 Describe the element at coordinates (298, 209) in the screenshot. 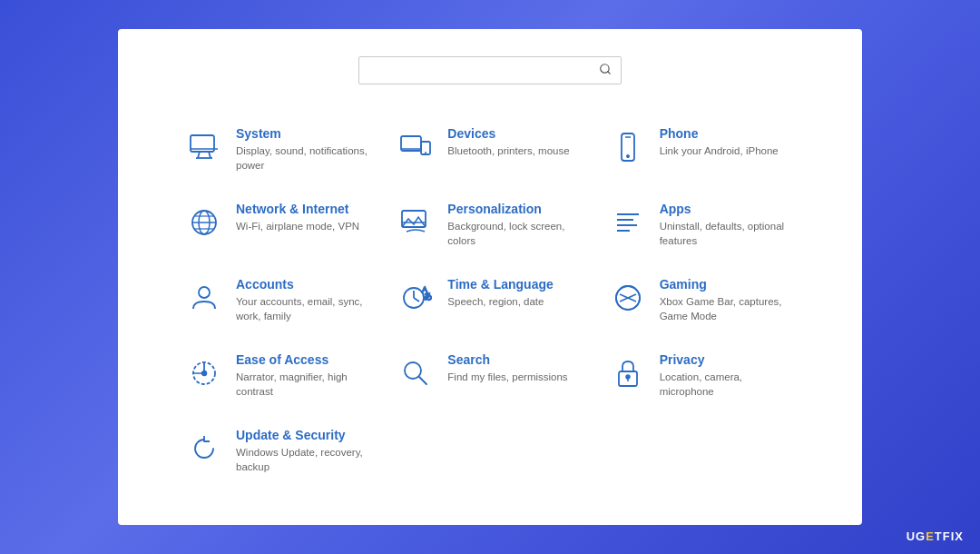

I see `network-title: Network & Internet` at that location.